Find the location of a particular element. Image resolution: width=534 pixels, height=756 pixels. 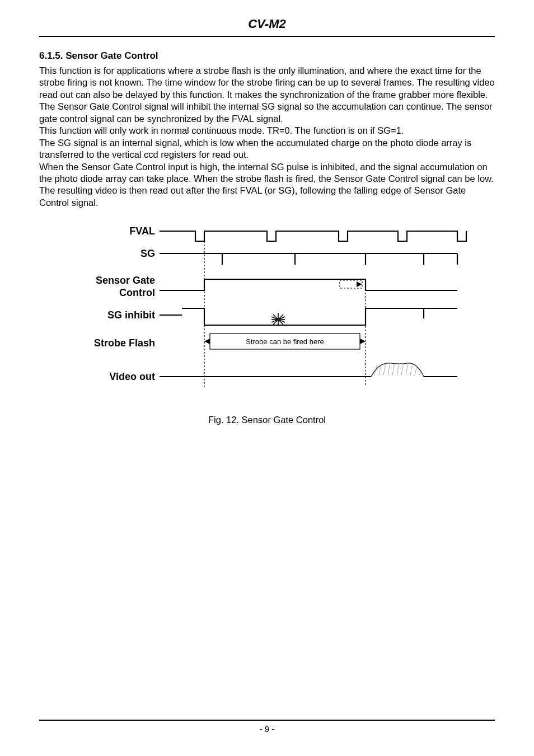

label-sensor-gate: Sensor Gate is located at coordinates (125, 280).